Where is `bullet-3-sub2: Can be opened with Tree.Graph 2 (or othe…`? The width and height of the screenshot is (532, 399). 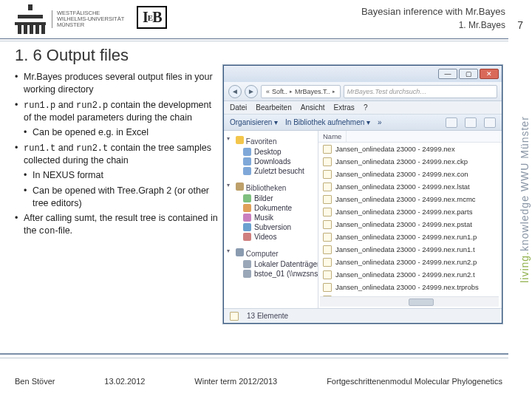
bullet-3-sub2: Can be opened with Tree.Graph 2 (or othe… is located at coordinates (121, 197).